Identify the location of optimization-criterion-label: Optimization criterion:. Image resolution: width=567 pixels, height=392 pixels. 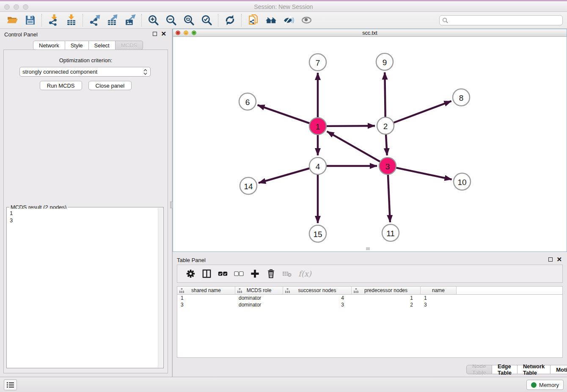
(85, 60).